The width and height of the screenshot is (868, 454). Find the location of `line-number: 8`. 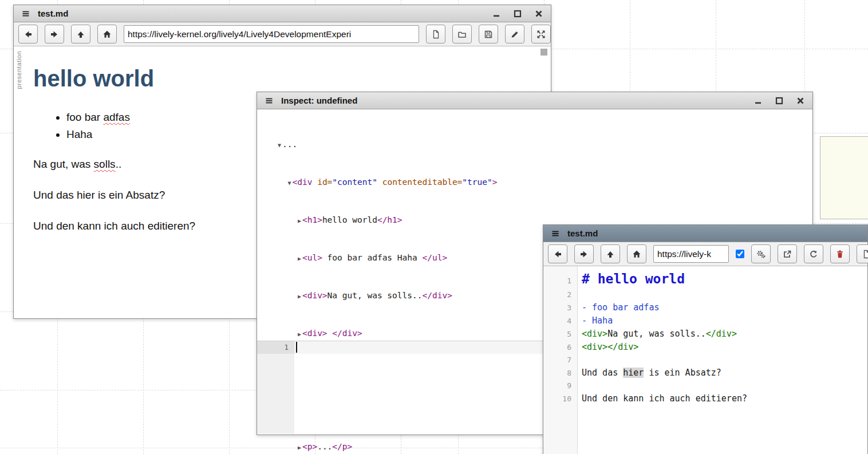

line-number: 8 is located at coordinates (561, 373).